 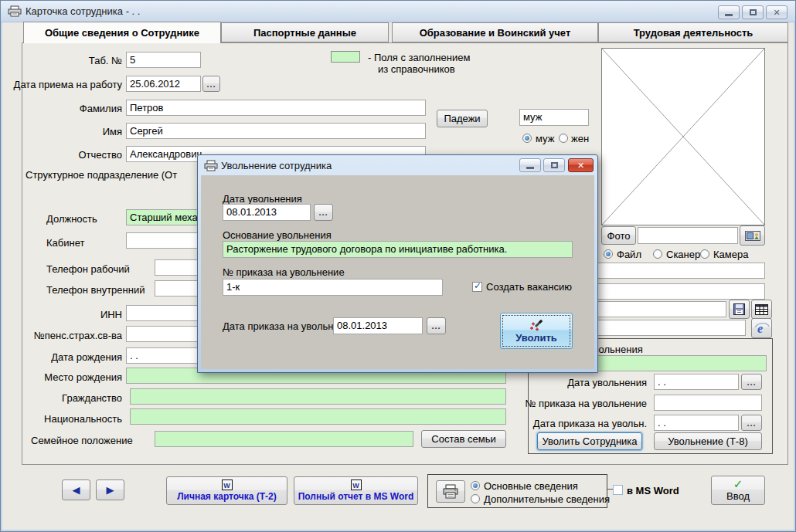 What do you see at coordinates (83, 11) in the screenshot?
I see `window-title: Карточка сотрудника - . .` at bounding box center [83, 11].